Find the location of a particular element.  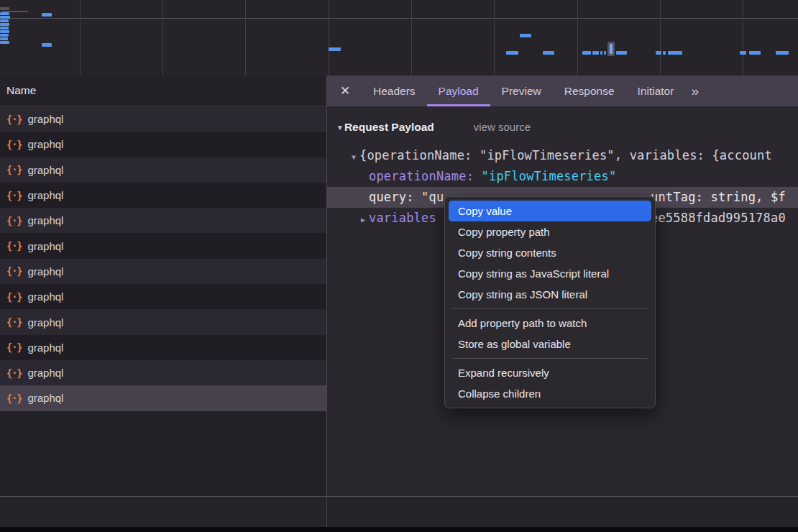

property-key: variables is located at coordinates (403, 218).